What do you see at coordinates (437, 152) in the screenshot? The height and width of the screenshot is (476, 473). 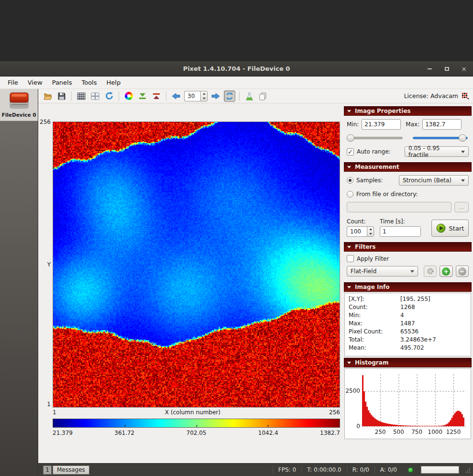 I see `fractile-select: 0.05 - 0.95 fractile` at bounding box center [437, 152].